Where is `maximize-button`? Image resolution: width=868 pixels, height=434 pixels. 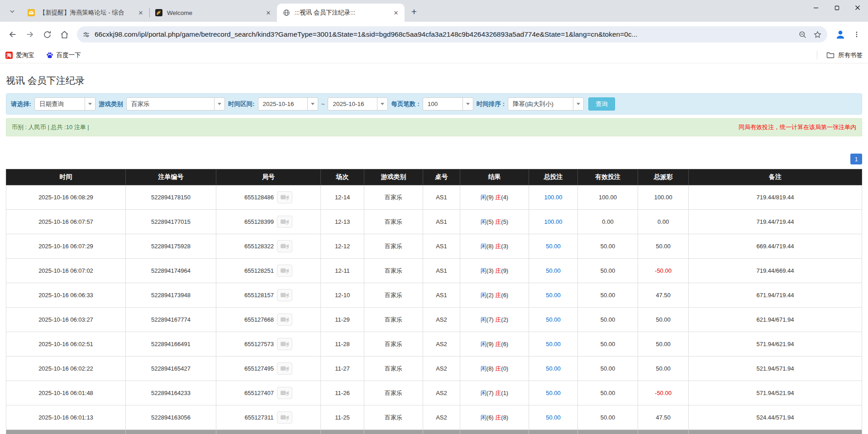
maximize-button is located at coordinates (837, 8).